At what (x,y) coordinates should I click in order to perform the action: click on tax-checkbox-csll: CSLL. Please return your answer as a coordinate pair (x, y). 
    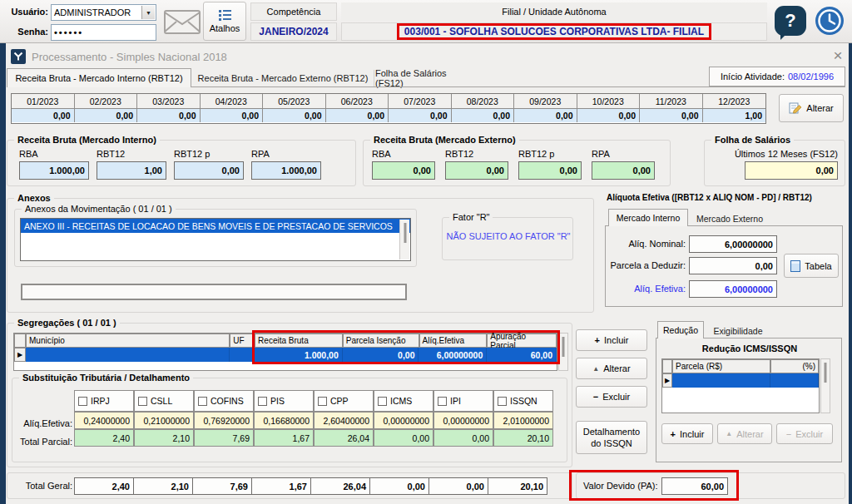
    Looking at the image, I should click on (164, 401).